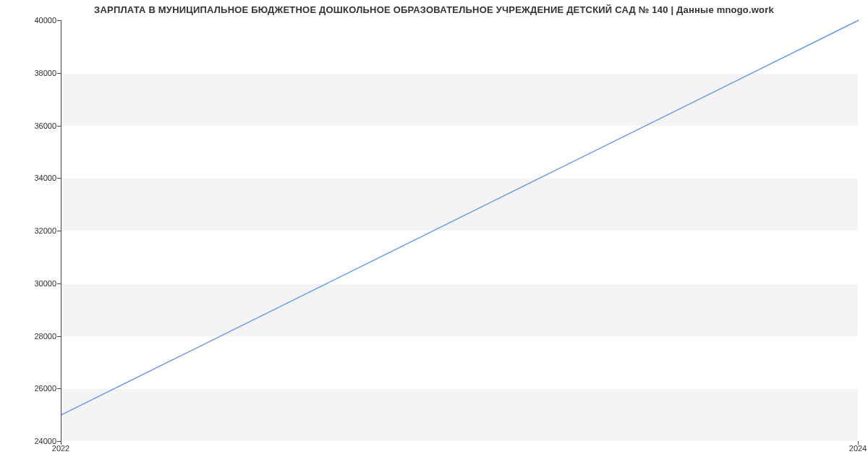 The image size is (868, 470). Describe the element at coordinates (858, 448) in the screenshot. I see `x-tick-label: 2024` at that location.